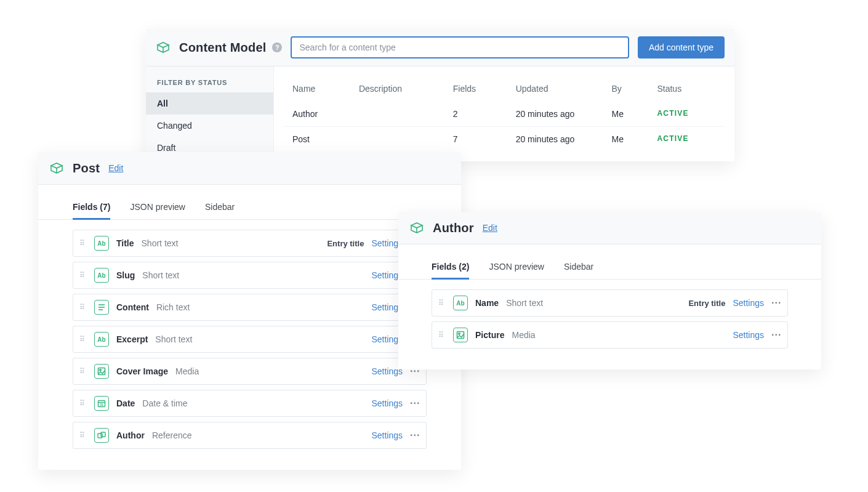 This screenshot has height=492, width=868. I want to click on column-header: By, so click(626, 89).